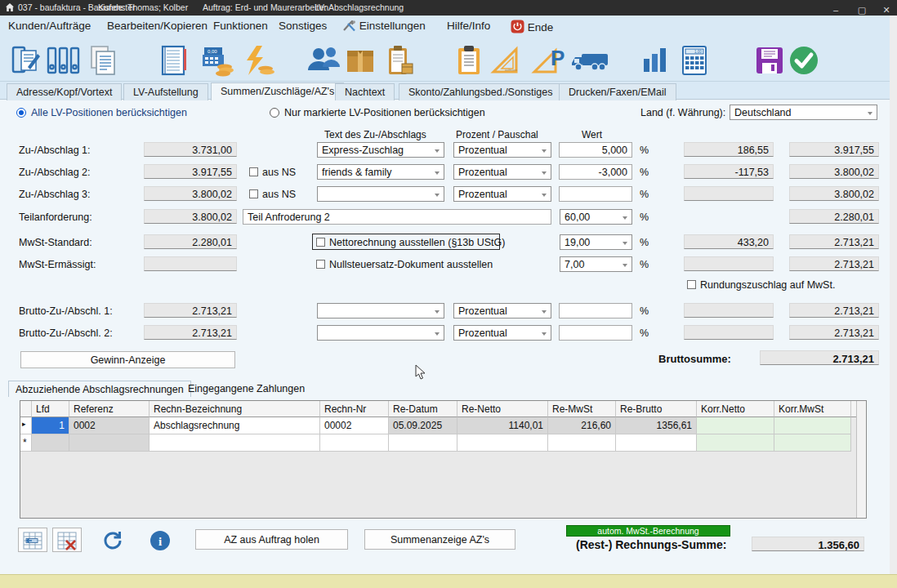 The height and width of the screenshot is (588, 897). Describe the element at coordinates (381, 310) in the screenshot. I see `brutto1-text-select` at that location.